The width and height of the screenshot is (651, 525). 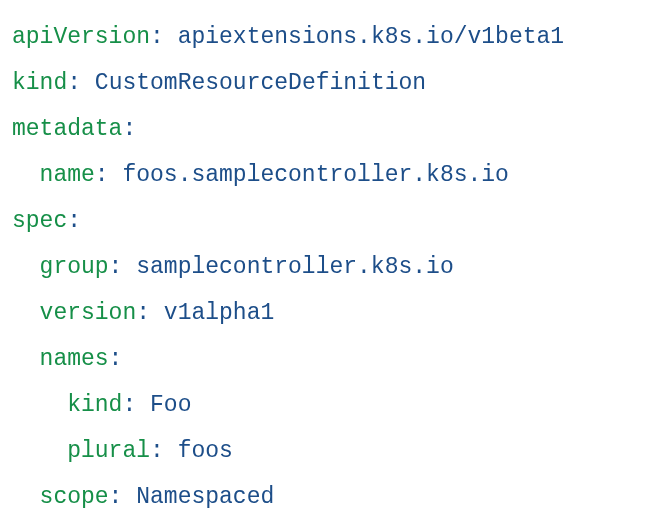 What do you see at coordinates (108, 451) in the screenshot?
I see `yaml-key: plural` at bounding box center [108, 451].